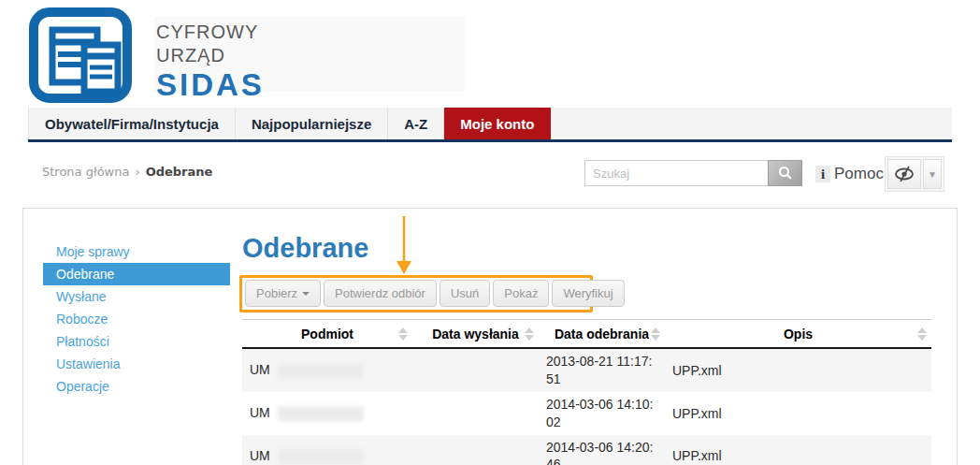  What do you see at coordinates (327, 334) in the screenshot?
I see `column-header-label: Podmiot` at bounding box center [327, 334].